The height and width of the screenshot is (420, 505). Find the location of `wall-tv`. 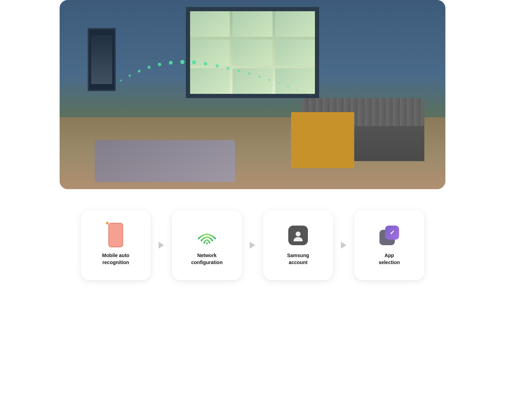

wall-tv is located at coordinates (102, 60).